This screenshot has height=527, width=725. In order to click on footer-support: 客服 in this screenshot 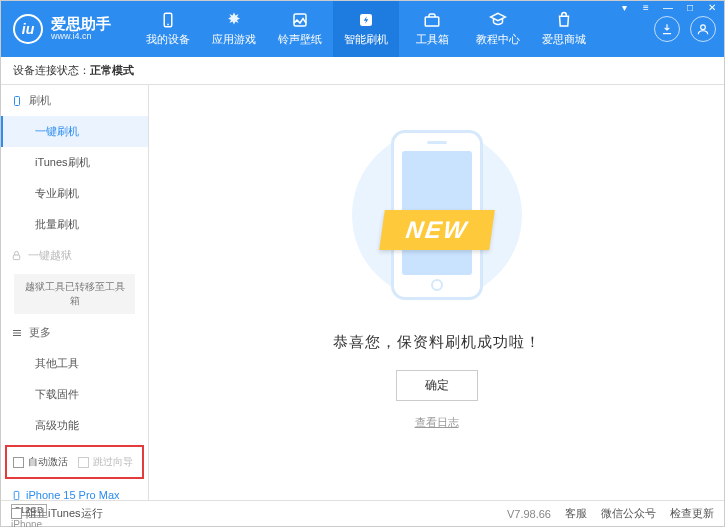, I will do `click(576, 514)`.